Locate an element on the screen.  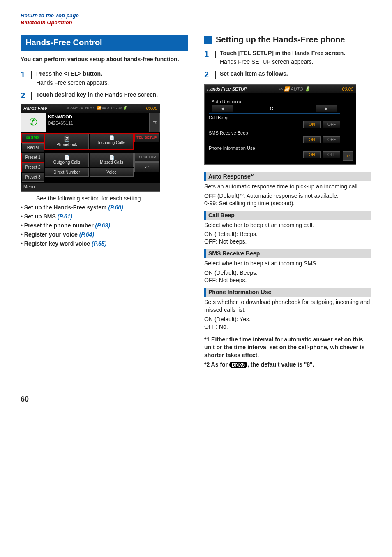
preset1-button: Preset 1 is located at coordinates (33, 158).